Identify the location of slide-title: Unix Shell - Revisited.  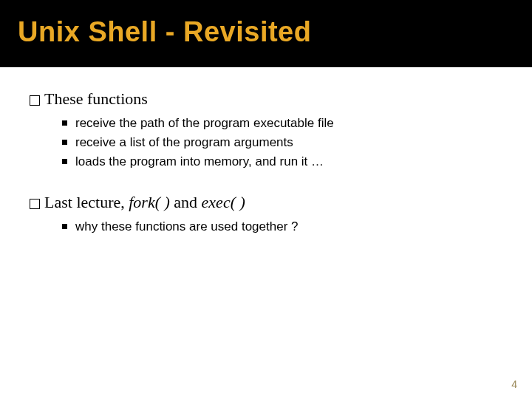
(275, 33).